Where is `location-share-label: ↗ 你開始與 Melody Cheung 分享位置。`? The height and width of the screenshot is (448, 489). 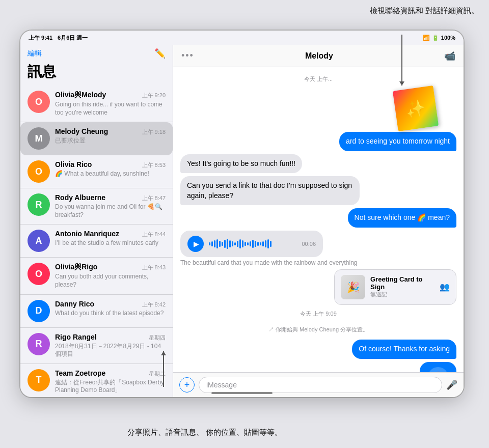 location-share-label: ↗ 你開始與 Melody Cheung 分享位置。 is located at coordinates (318, 330).